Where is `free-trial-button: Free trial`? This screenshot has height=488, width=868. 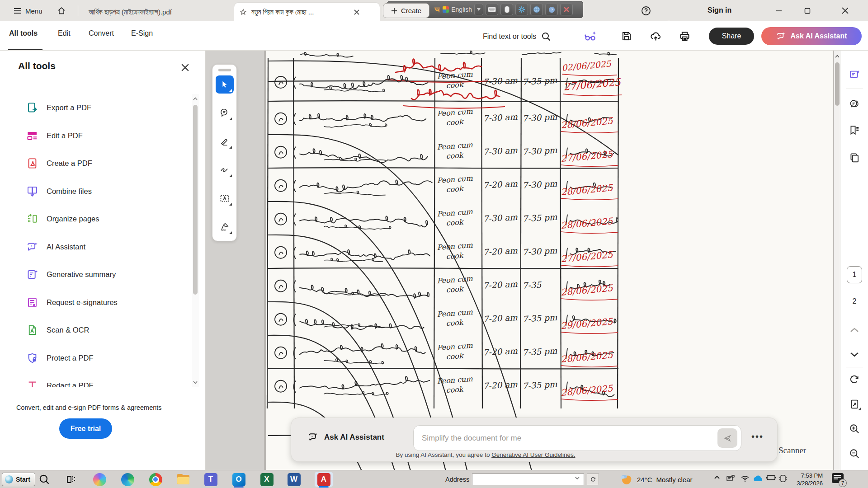 free-trial-button: Free trial is located at coordinates (86, 428).